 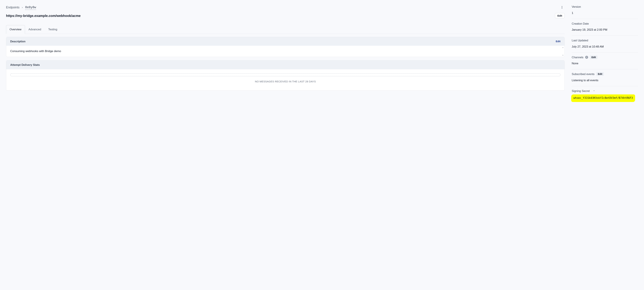 What do you see at coordinates (562, 7) in the screenshot?
I see `kebab-icon` at bounding box center [562, 7].